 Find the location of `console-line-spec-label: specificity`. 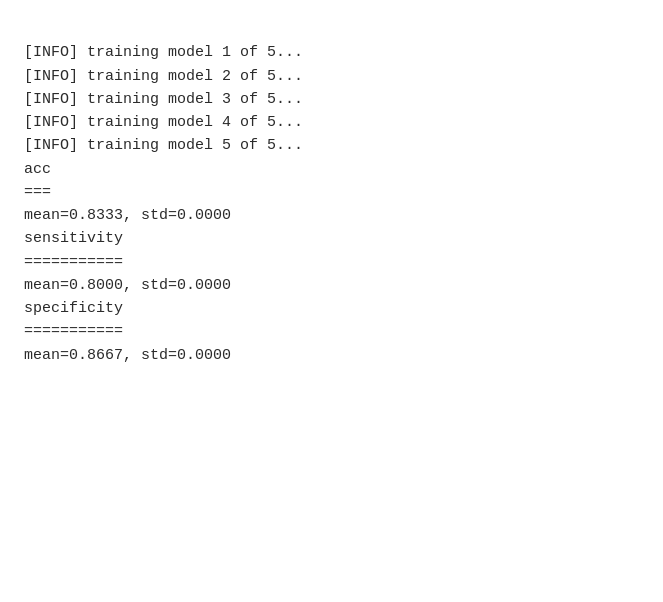

console-line-spec-label: specificity is located at coordinates (332, 308).